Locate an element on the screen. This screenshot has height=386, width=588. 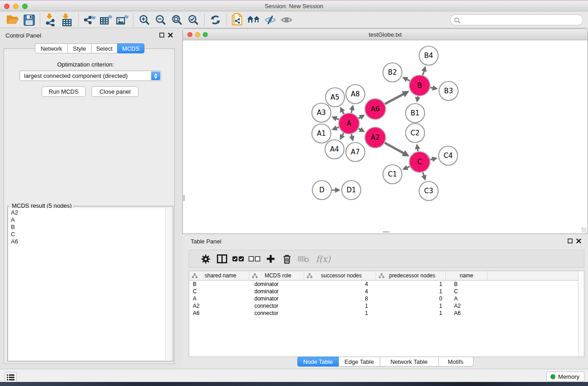
search-input is located at coordinates (521, 20).